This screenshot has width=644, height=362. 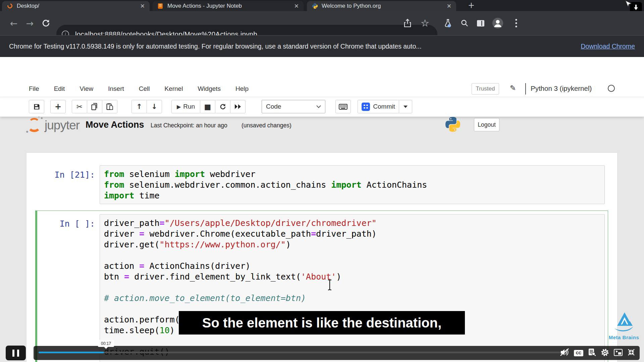 I want to click on edit-title-pencil-icon: ✎, so click(x=513, y=88).